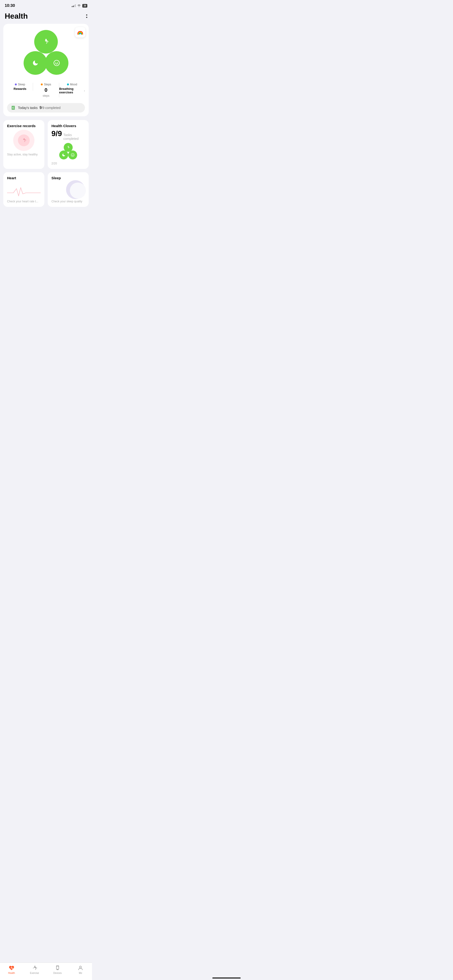 The width and height of the screenshot is (453, 980). Describe the element at coordinates (46, 91) in the screenshot. I see `metrics-row: Sleep Rewards Steps 0 steps Mood Breathi…` at that location.